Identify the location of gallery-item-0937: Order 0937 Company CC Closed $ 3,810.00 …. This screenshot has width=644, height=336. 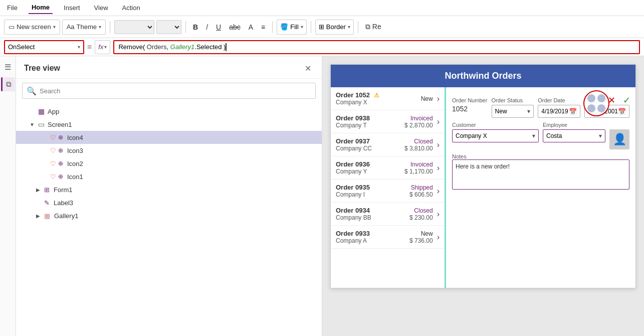
(388, 145).